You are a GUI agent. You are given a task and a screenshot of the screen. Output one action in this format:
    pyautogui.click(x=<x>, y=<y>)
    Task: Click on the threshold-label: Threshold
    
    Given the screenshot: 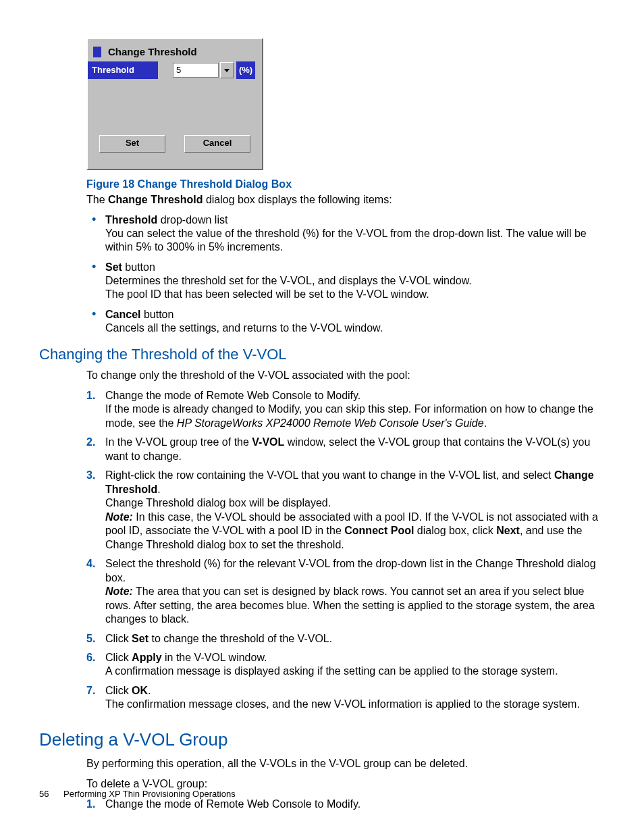 What is the action you would take?
    pyautogui.click(x=123, y=70)
    